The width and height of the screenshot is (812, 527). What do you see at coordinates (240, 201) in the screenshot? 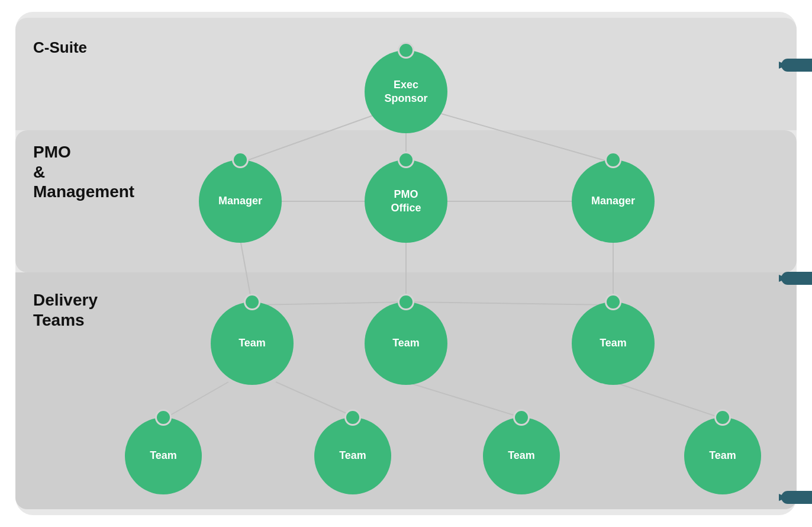
I see `manager1-label: Manager` at bounding box center [240, 201].